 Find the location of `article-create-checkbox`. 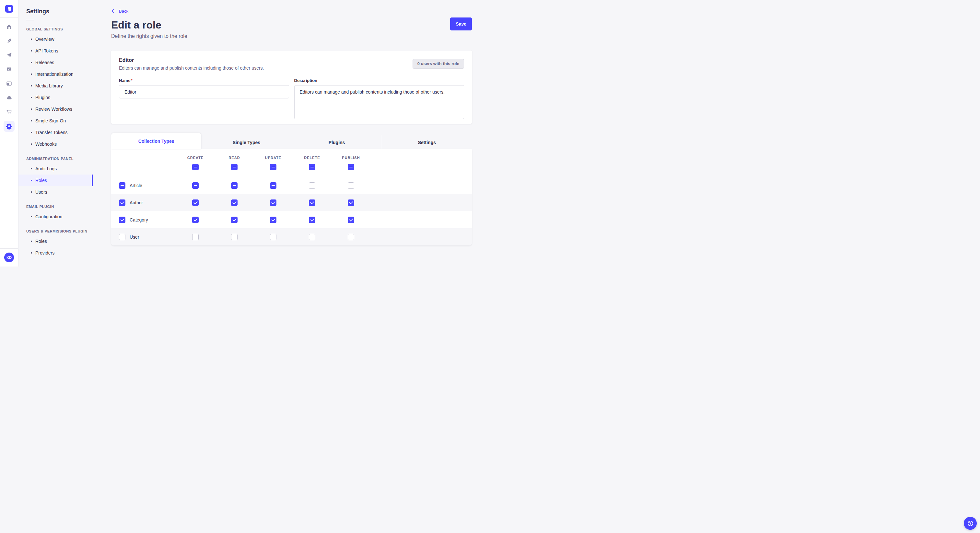

article-create-checkbox is located at coordinates (196, 186).